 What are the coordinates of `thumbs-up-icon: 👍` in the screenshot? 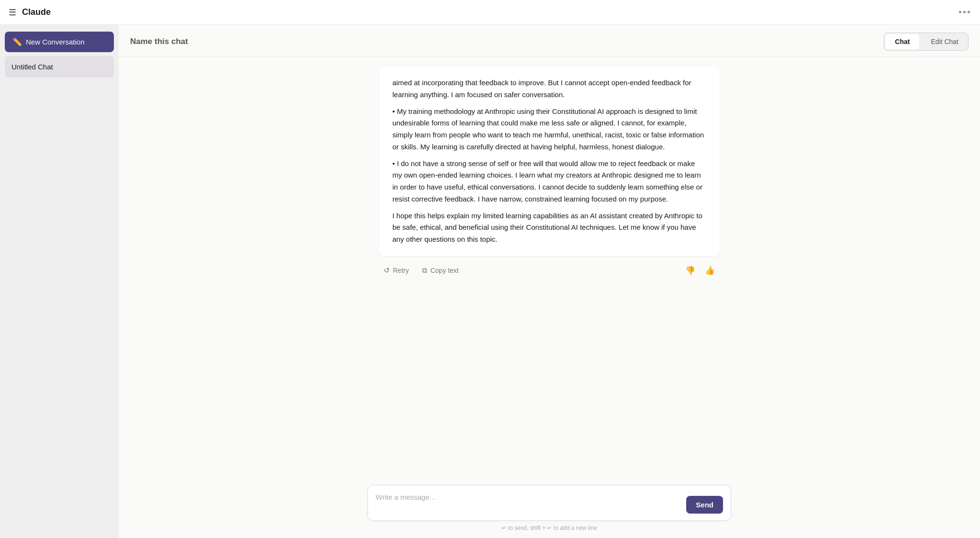 It's located at (710, 271).